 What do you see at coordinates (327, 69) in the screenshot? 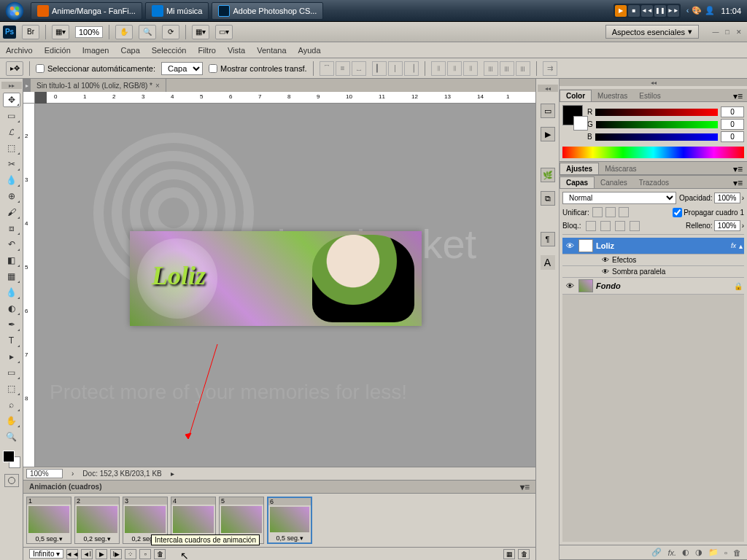
I see `align-top-icon: ⎴` at bounding box center [327, 69].